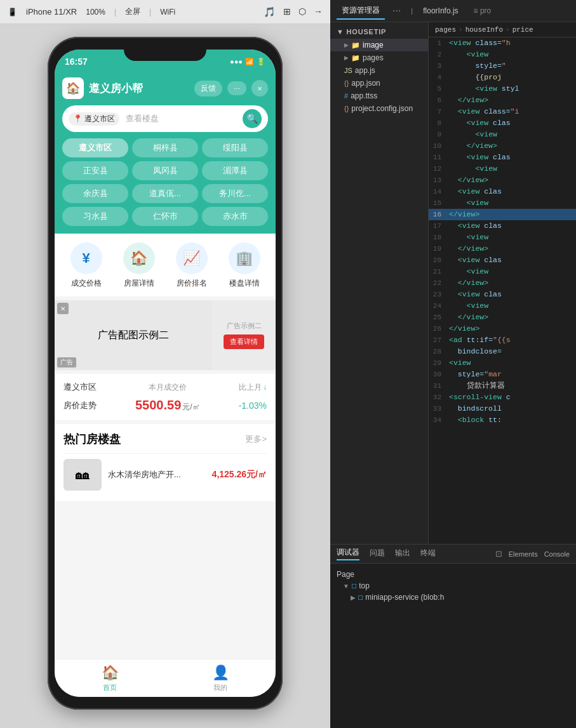 Image resolution: width=576 pixels, height=728 pixels. What do you see at coordinates (453, 586) in the screenshot?
I see `devtools-content: Page ▼ □ top ▶ □ miniapp-service (blob:h` at bounding box center [453, 586].